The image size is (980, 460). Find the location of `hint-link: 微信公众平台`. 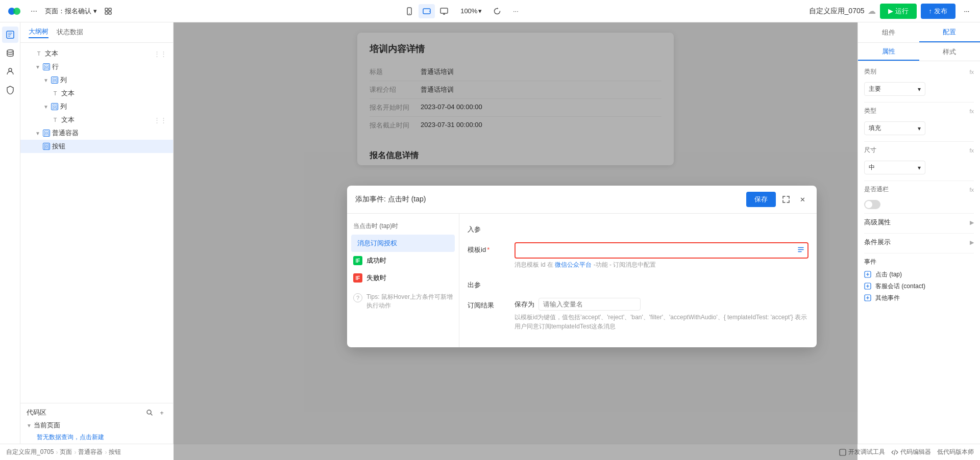

hint-link: 微信公众平台 is located at coordinates (573, 265).